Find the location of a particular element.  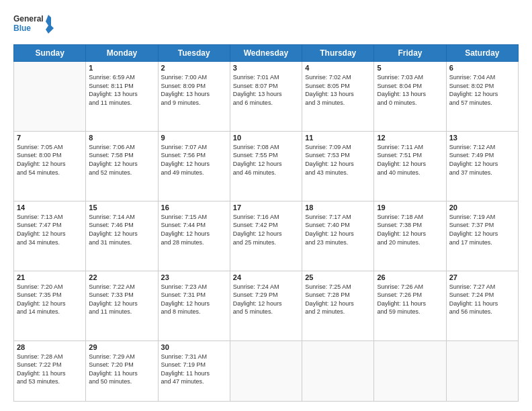

calendar-cell: 16Sunrise: 7:15 AMSunset: 7:44 PMDayligh… is located at coordinates (193, 236).